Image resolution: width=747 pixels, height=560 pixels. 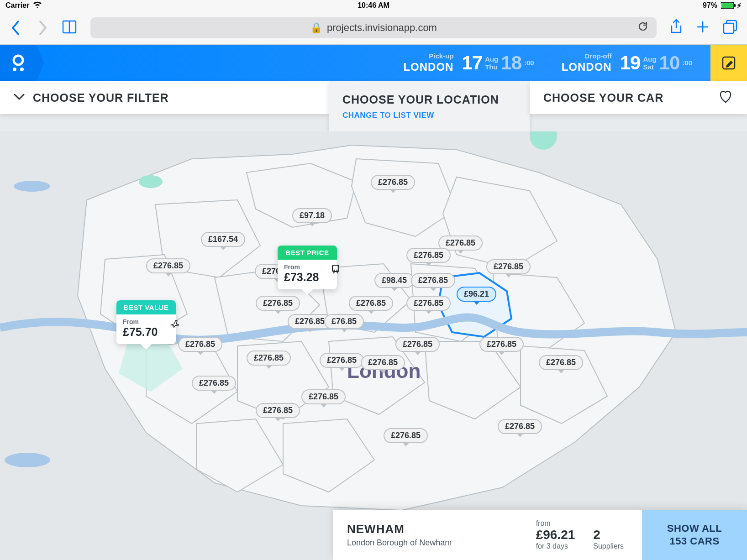 What do you see at coordinates (630, 63) in the screenshot?
I see `dropoff-day: 19` at bounding box center [630, 63].